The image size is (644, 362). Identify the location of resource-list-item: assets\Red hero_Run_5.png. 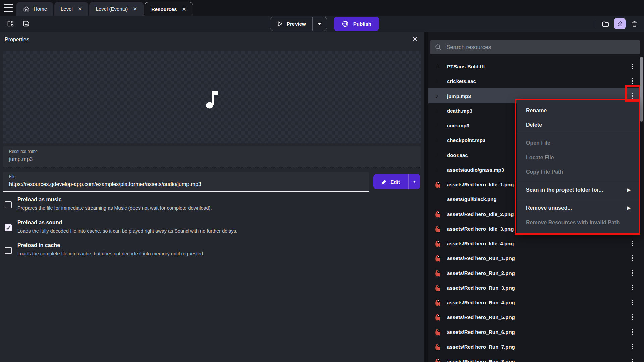
(534, 317).